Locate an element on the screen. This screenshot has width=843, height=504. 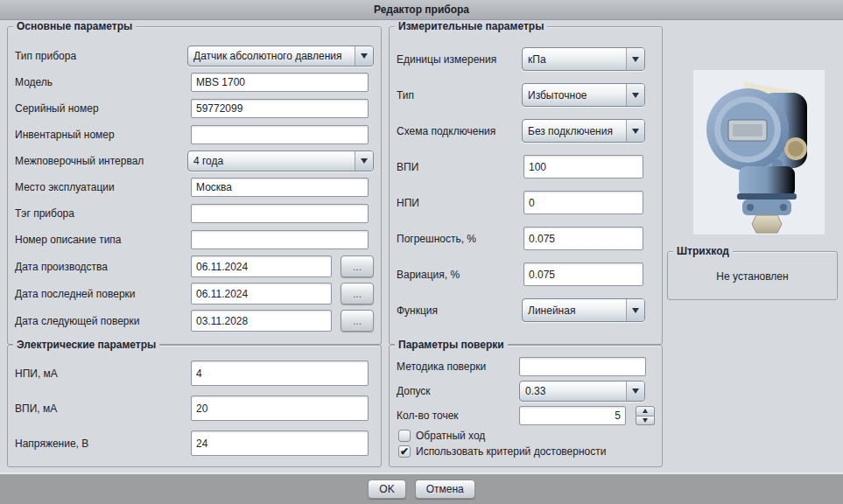
window-title: Редактор прибора is located at coordinates (422, 10).